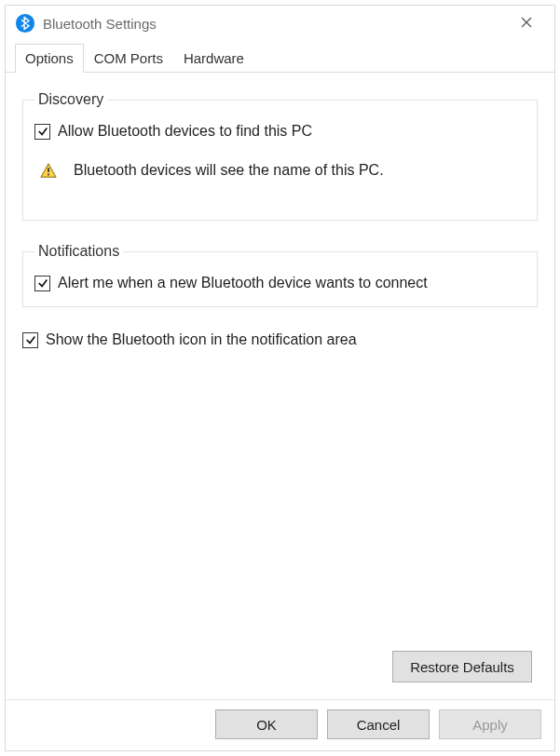 The width and height of the screenshot is (560, 756). I want to click on alert-connect-label: Alert me when a new Bluetooth device wan…, so click(242, 283).